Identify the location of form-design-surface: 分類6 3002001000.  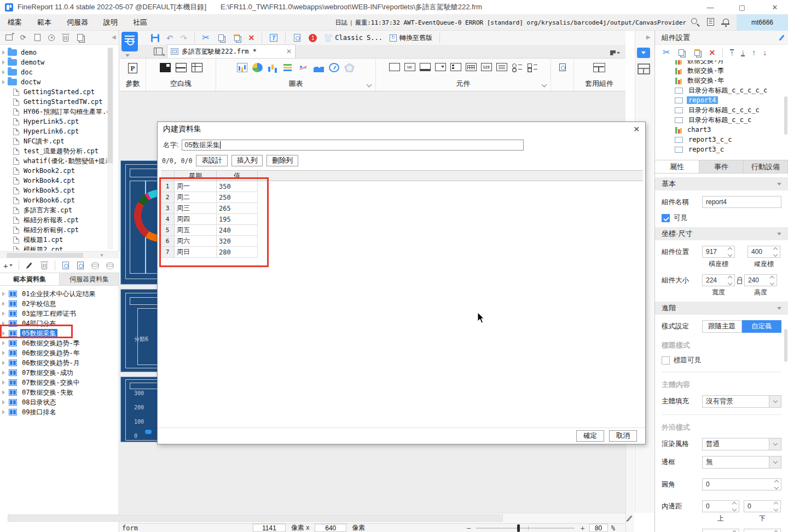
(139, 301).